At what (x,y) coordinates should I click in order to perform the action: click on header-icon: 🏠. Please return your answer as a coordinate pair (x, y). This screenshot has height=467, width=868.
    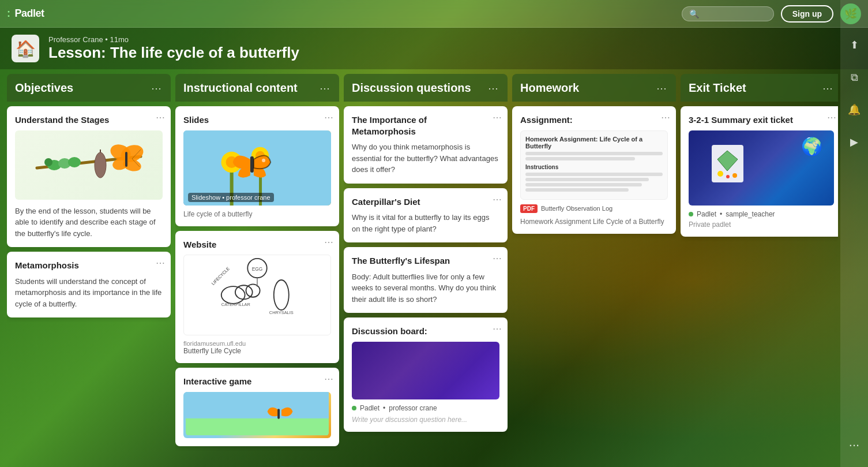
    Looking at the image, I should click on (25, 48).